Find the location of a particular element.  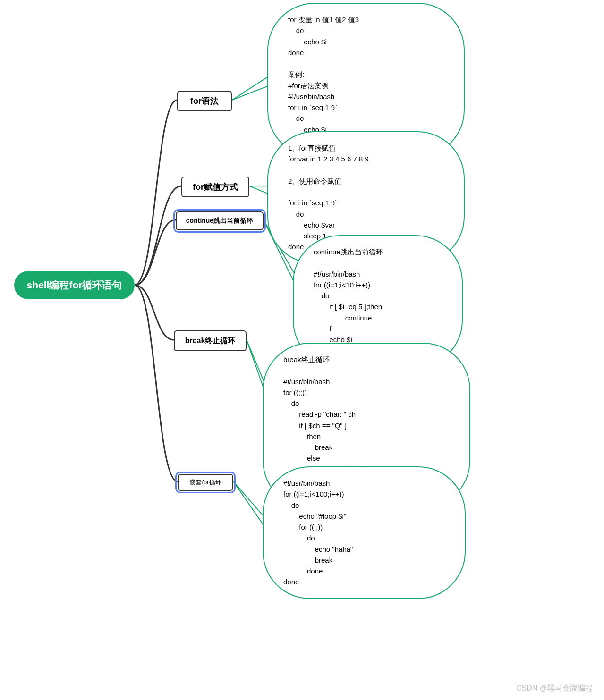

child-node-n1: for语法 is located at coordinates (204, 101).